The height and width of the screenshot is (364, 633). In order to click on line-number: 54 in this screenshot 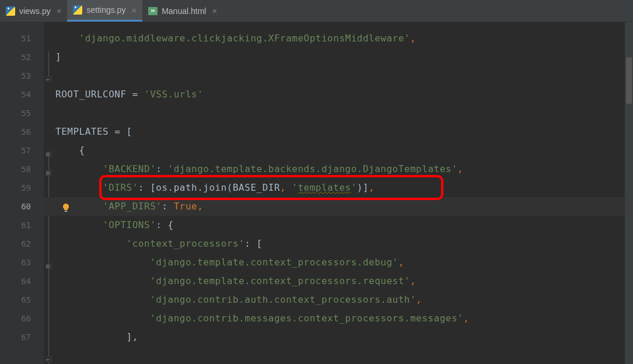, I will do `click(22, 94)`.